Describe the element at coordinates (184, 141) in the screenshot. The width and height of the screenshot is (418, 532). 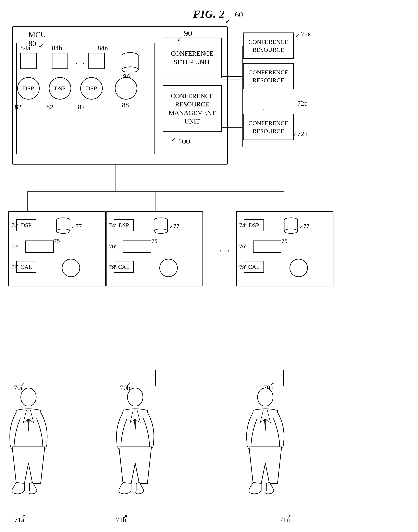
I see `ref-100: 100` at that location.